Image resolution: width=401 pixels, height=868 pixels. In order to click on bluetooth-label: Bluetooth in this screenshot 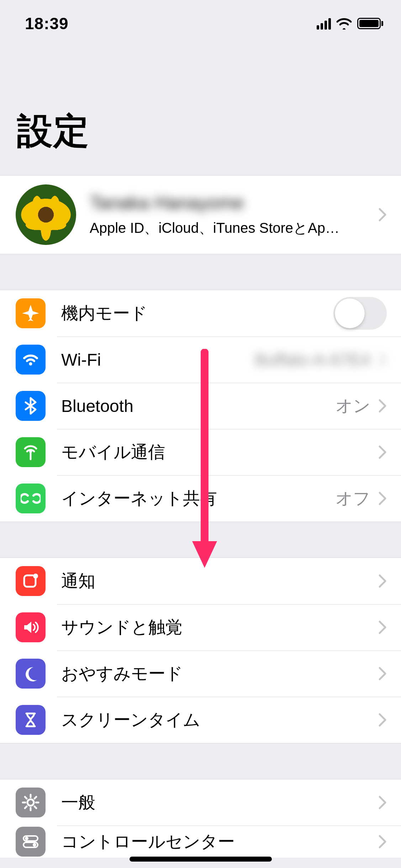, I will do `click(199, 406)`.